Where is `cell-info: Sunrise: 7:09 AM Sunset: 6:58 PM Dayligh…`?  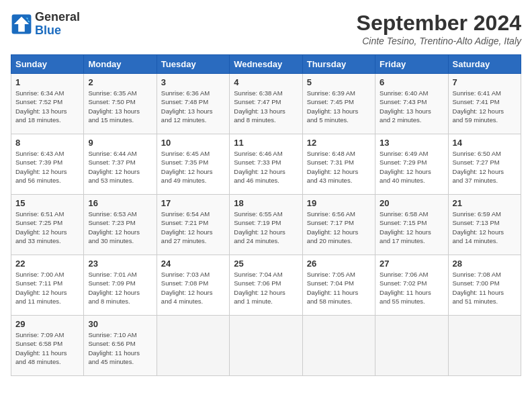
cell-info: Sunrise: 7:09 AM Sunset: 6:58 PM Dayligh… is located at coordinates (47, 348).